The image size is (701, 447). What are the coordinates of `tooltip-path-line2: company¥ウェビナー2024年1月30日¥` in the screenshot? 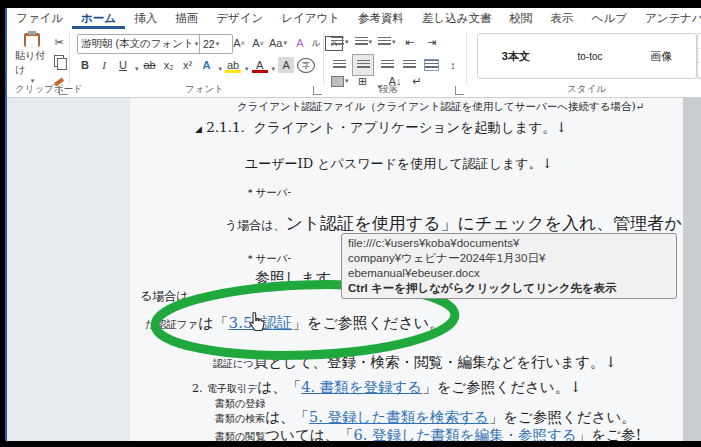 It's located at (509, 258).